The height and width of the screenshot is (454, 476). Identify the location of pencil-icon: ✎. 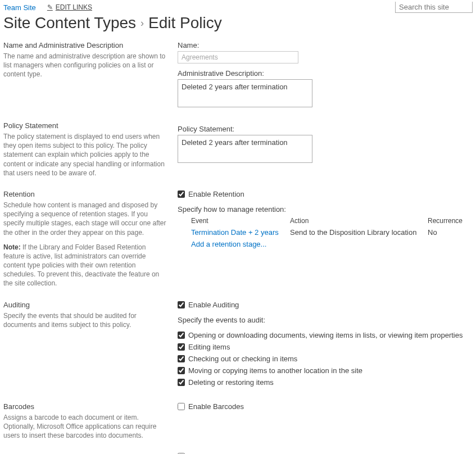
(50, 7).